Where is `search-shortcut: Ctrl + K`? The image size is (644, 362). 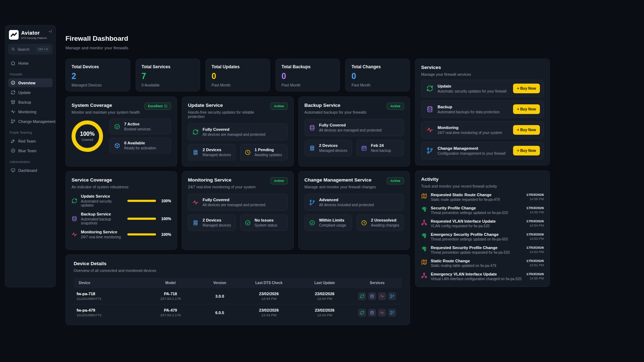
search-shortcut: Ctrl + K is located at coordinates (43, 49).